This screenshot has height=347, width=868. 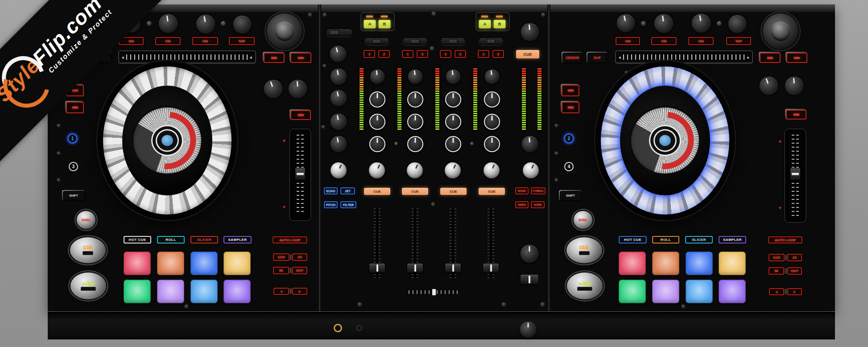 I want to click on fx-beats-knob-left, so click(x=242, y=25).